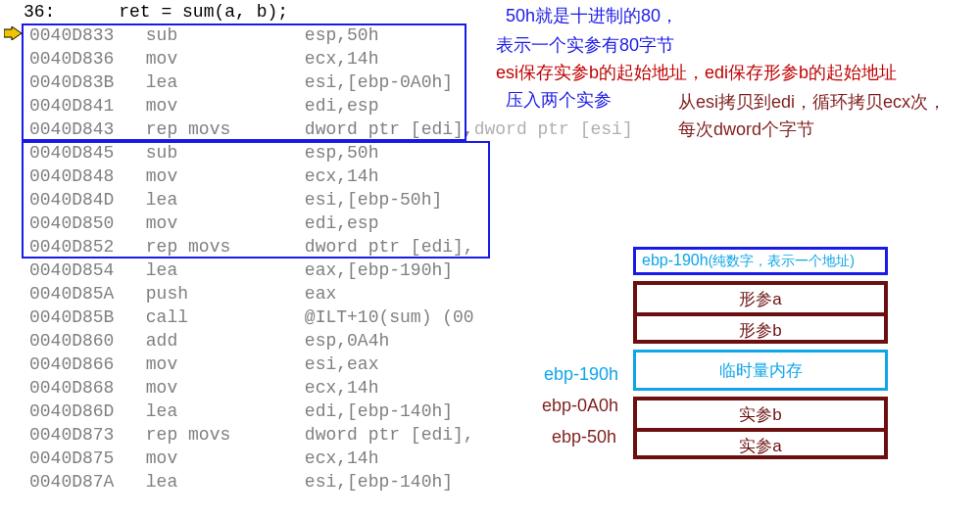 The height and width of the screenshot is (518, 980). I want to click on asm-line: 0040D845 sub esp,50h, so click(247, 153).